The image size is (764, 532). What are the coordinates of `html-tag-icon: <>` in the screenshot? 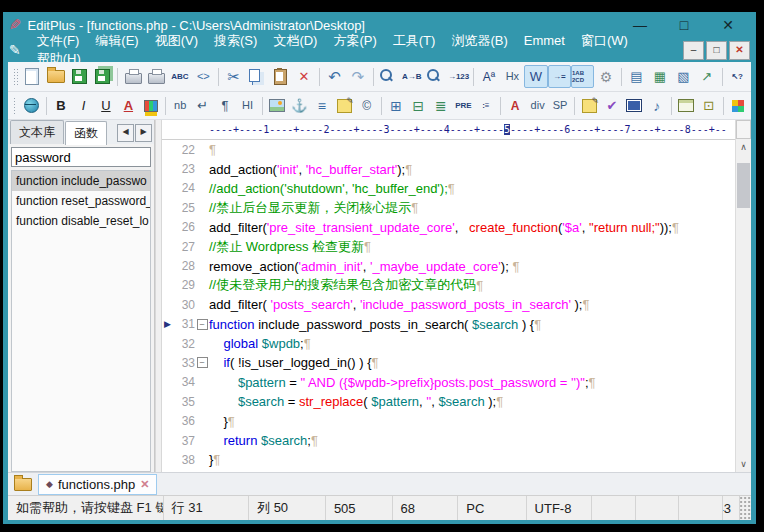 It's located at (204, 76).